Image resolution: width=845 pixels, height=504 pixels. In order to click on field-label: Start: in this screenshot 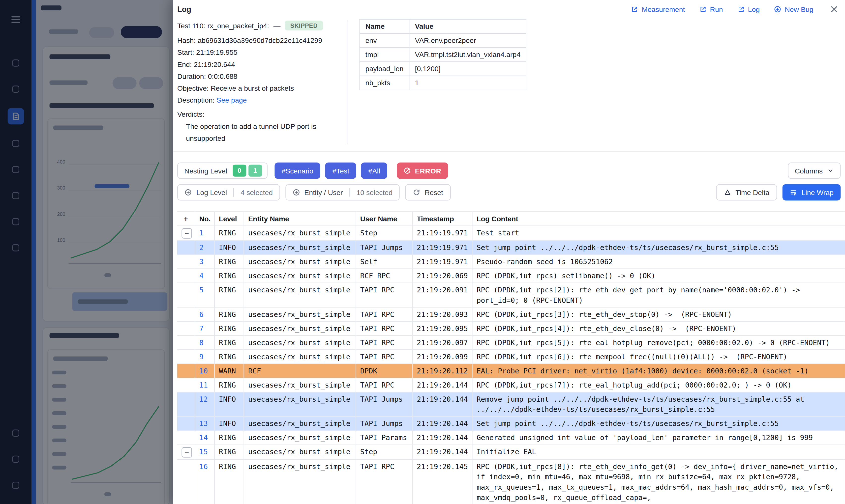, I will do `click(186, 52)`.